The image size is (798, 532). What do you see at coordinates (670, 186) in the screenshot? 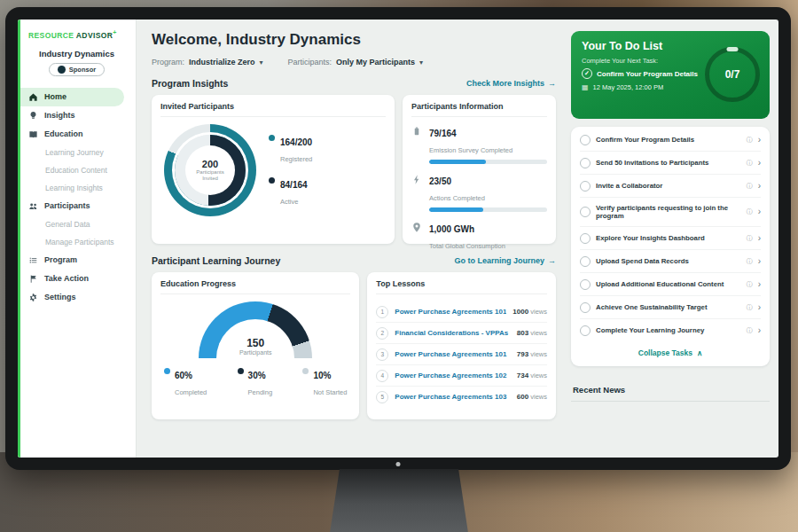
I see `task-row: Invite a Collaborator ⓘ ›` at bounding box center [670, 186].